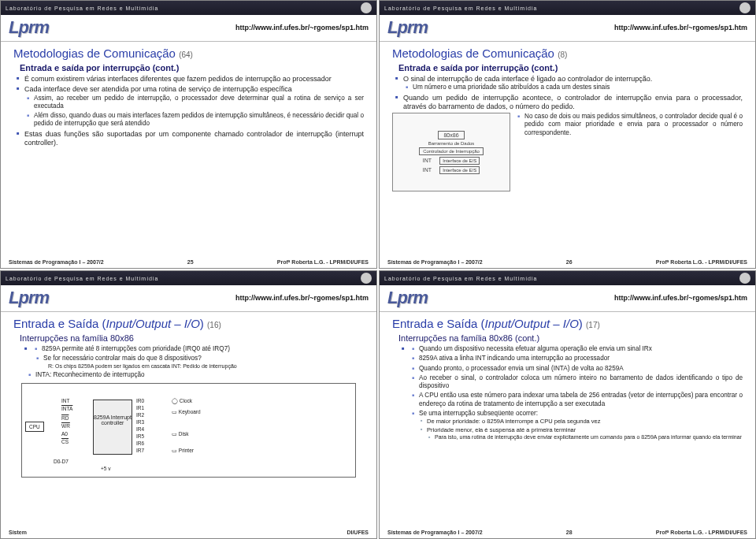  What do you see at coordinates (214, 325) in the screenshot?
I see `title-count: (16)` at bounding box center [214, 325].